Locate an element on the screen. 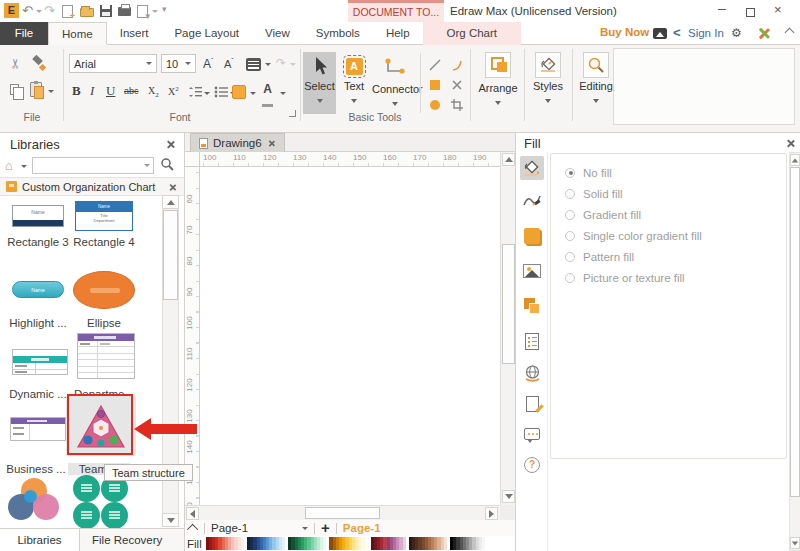 The height and width of the screenshot is (551, 800). layers-icon is located at coordinates (532, 306).